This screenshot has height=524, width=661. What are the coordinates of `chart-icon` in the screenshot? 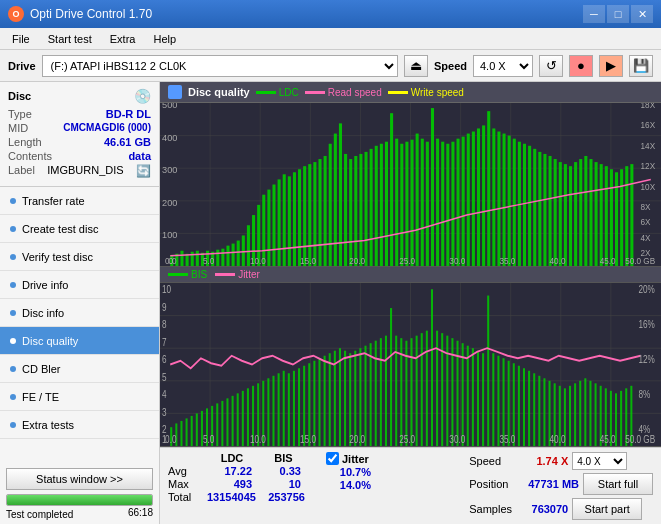 It's located at (175, 92).